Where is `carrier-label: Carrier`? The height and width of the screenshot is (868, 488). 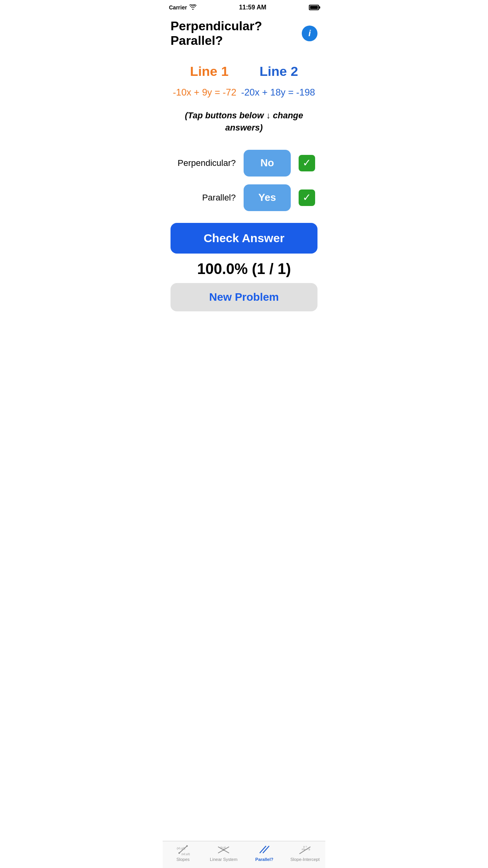
carrier-label: Carrier is located at coordinates (178, 7).